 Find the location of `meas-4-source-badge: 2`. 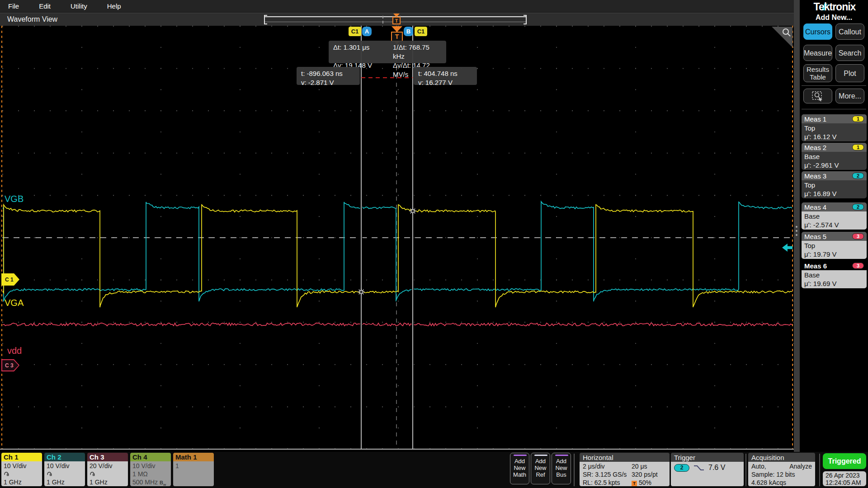

meas-4-source-badge: 2 is located at coordinates (858, 207).